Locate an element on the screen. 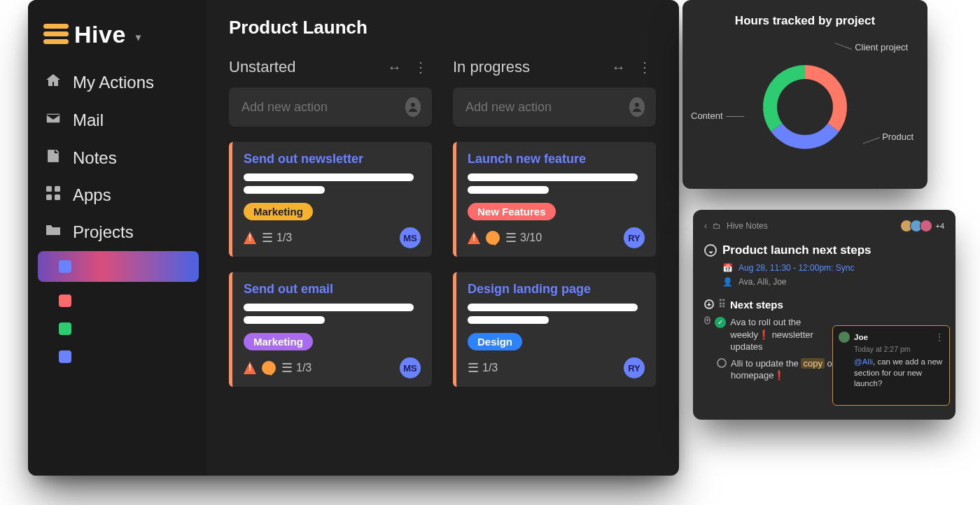 The image size is (980, 505). apps-icon is located at coordinates (53, 195).